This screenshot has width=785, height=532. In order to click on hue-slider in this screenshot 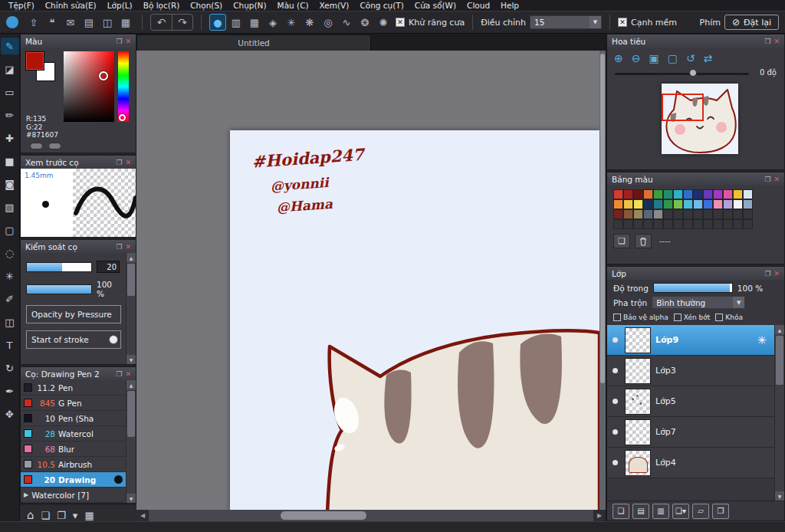, I will do `click(123, 87)`.